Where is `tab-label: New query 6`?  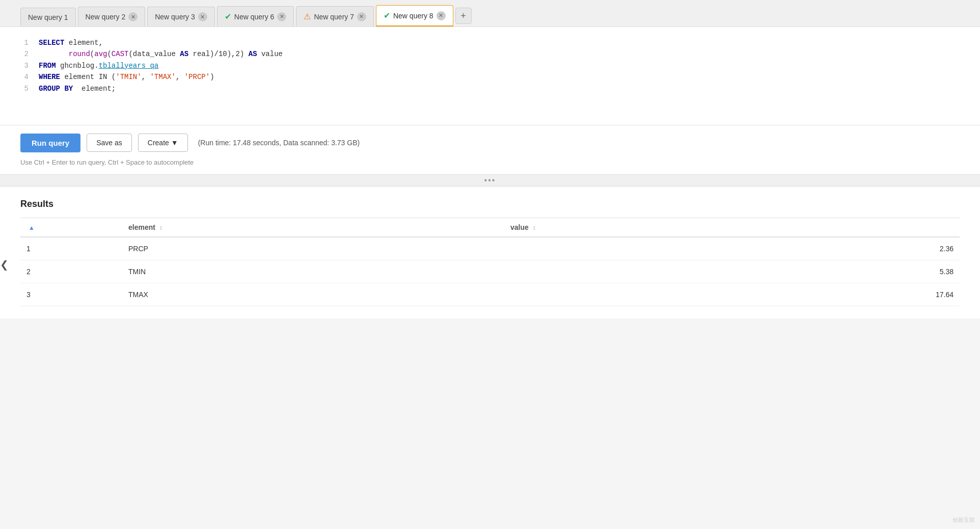
tab-label: New query 6 is located at coordinates (255, 17).